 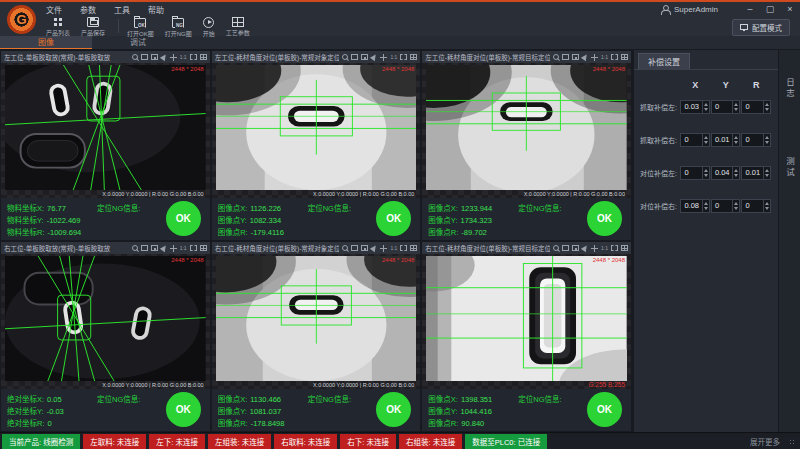 What do you see at coordinates (140, 28) in the screenshot?
I see `tool-open-ok-image: OK 打开OK图` at bounding box center [140, 28].